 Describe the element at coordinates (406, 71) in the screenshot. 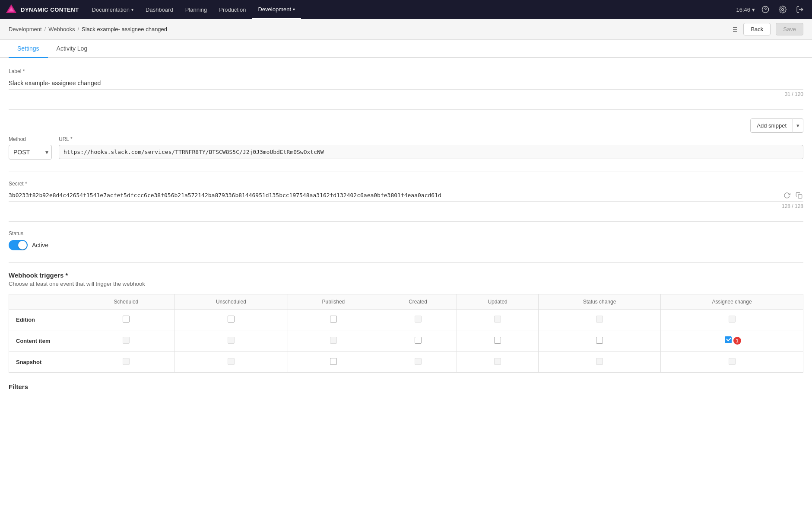

I see `label-field-label: Label *` at that location.